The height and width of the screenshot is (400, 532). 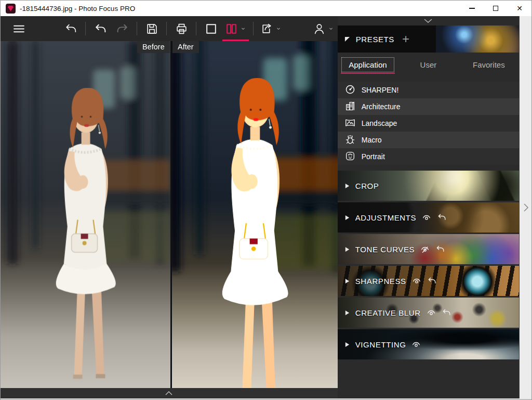 What do you see at coordinates (428, 313) in the screenshot?
I see `panel-creative-blur: CREATIVE BLUR` at bounding box center [428, 313].